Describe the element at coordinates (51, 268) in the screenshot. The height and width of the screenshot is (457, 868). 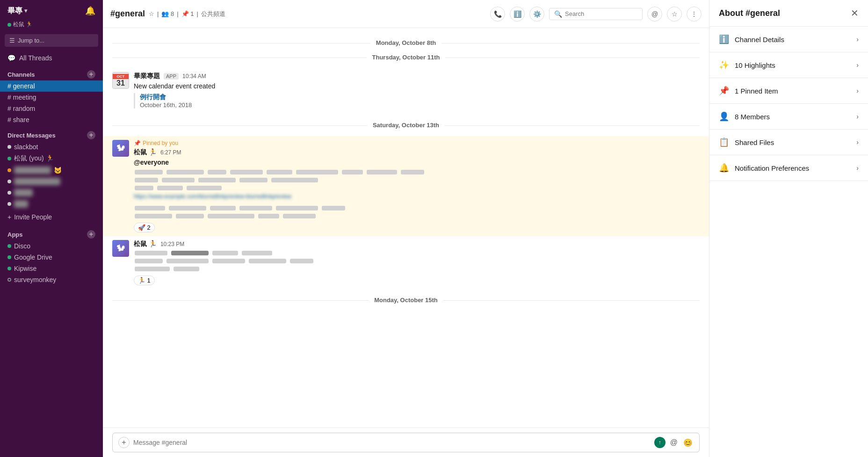
I see `app-item-kipwise: Kipwise` at that location.